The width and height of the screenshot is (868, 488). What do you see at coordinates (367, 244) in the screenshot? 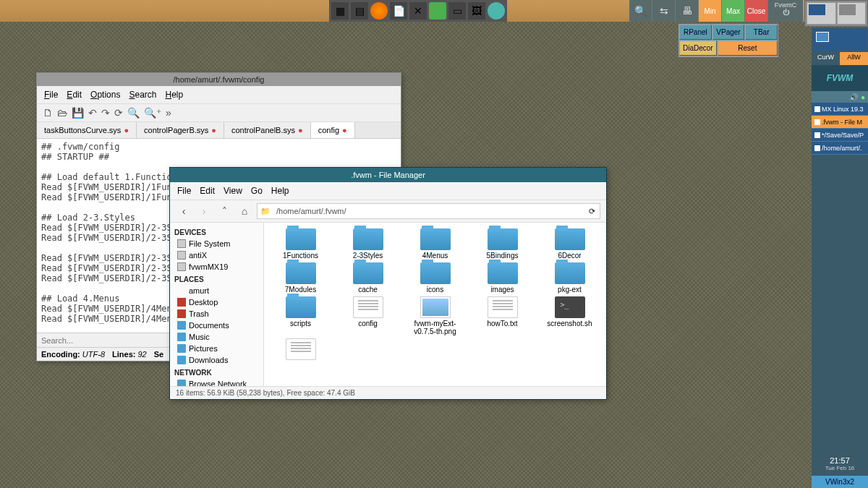
I see `fm-file-item: 2-3Styles` at bounding box center [367, 244].